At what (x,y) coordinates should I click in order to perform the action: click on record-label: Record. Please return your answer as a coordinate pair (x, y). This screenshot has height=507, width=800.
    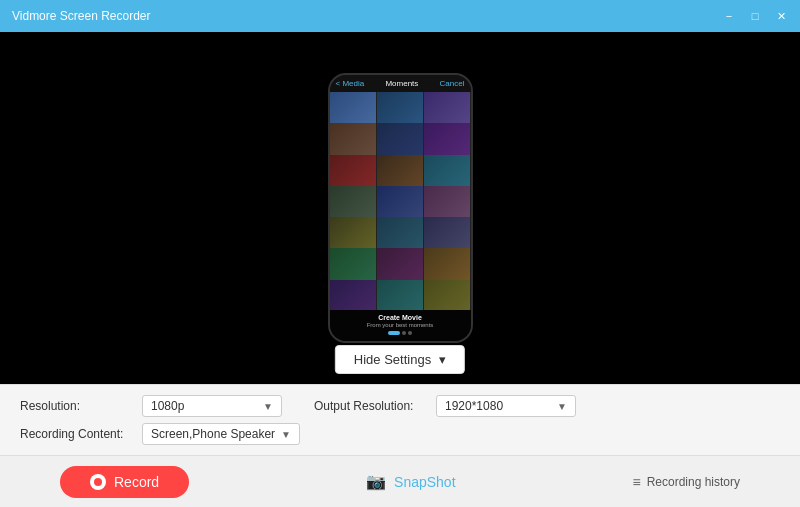
    Looking at the image, I should click on (136, 482).